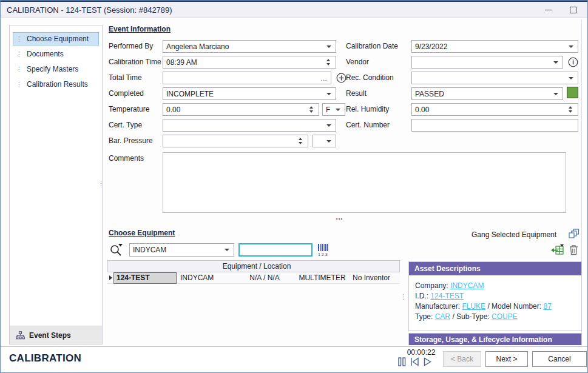  I want to click on cancel-button: Cancel, so click(559, 359).